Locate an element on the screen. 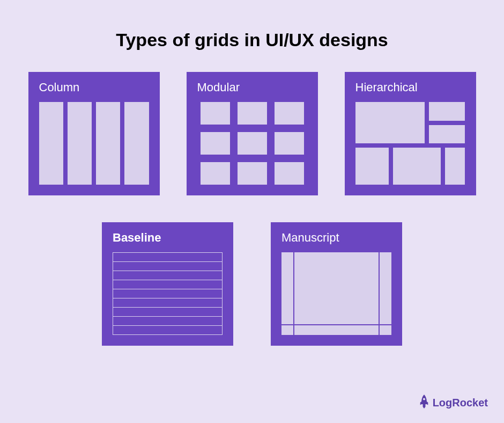 The width and height of the screenshot is (504, 423). manuscript-margin-left is located at coordinates (294, 294).